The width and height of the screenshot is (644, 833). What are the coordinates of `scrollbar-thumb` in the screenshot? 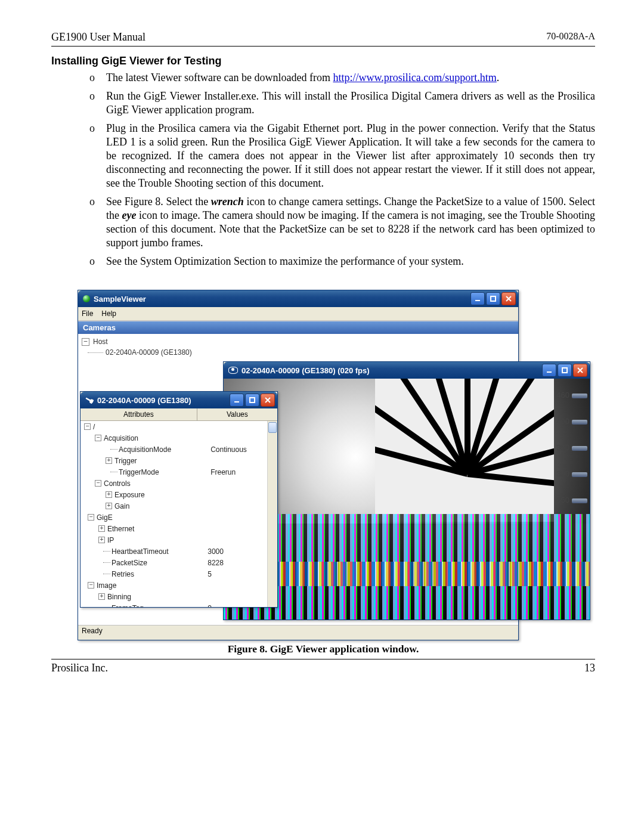 It's located at (273, 428).